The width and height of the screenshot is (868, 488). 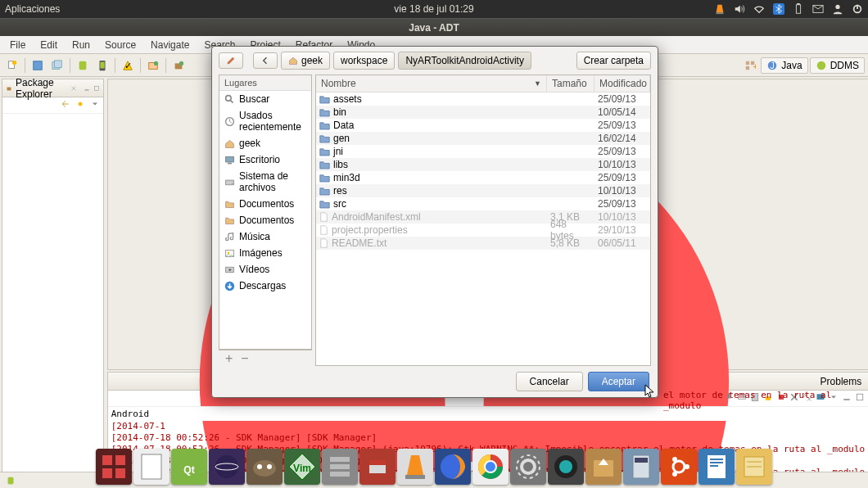 I want to click on col-date: Modificado, so click(x=622, y=84).